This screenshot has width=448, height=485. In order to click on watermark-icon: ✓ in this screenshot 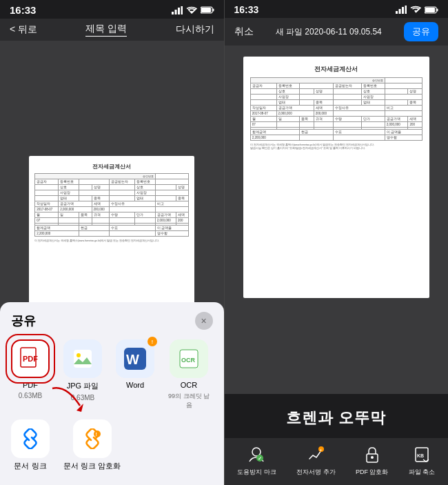, I will do `click(256, 455)`.